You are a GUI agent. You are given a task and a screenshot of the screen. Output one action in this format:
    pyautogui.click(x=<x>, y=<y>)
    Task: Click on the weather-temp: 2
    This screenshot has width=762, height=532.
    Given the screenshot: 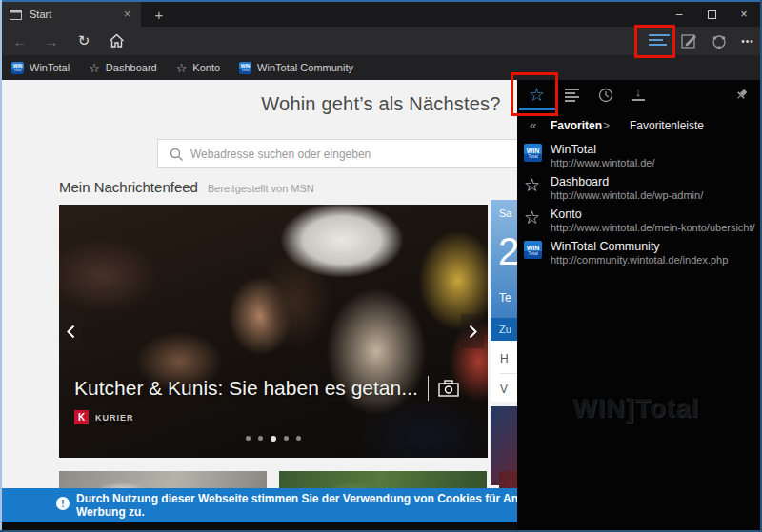 What is the action you would take?
    pyautogui.click(x=509, y=251)
    